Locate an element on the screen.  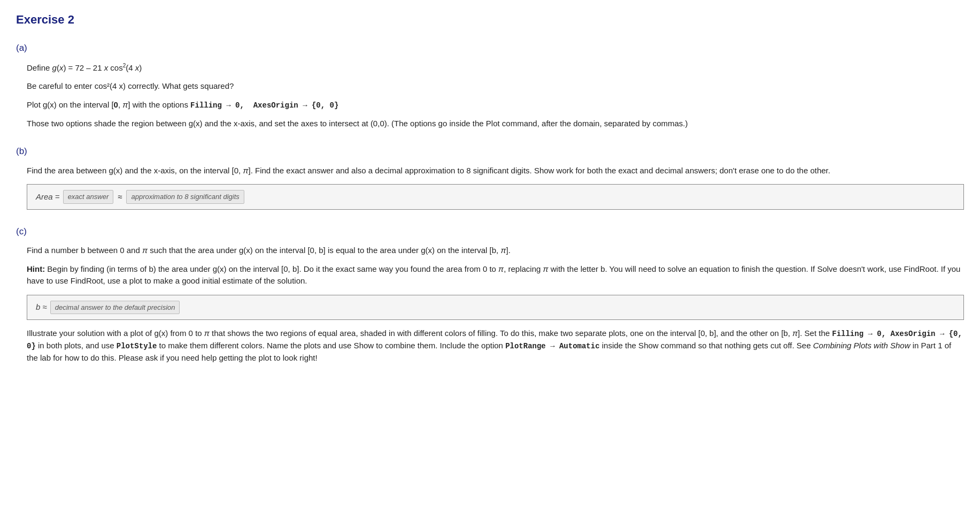
section-b-content: Find the area between g(x) and the x-axi… is located at coordinates (490, 187).